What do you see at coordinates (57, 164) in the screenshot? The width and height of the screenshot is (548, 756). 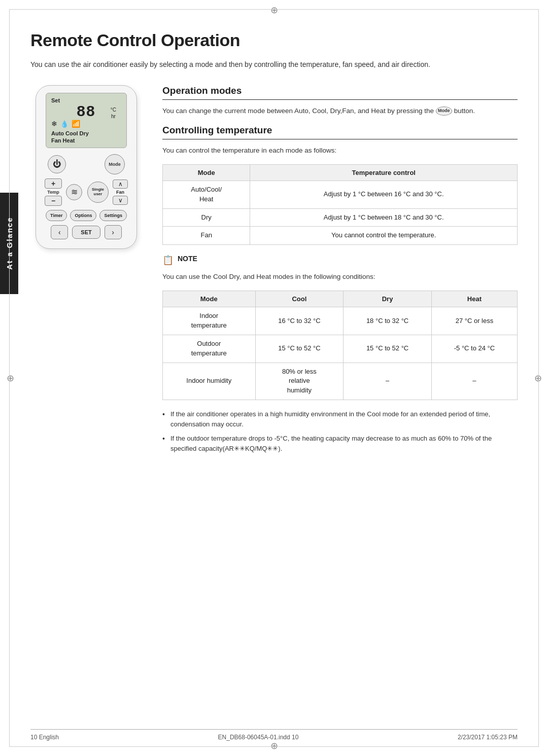 I see `power-icon: ⏻` at bounding box center [57, 164].